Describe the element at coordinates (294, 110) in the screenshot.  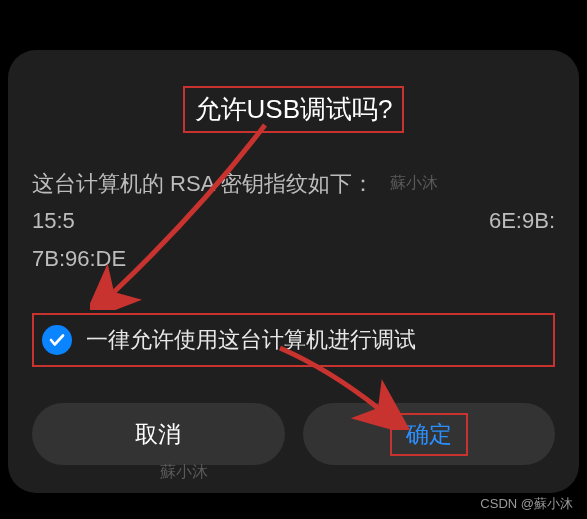
I see `dialog-title: 允许USB调试吗?` at that location.